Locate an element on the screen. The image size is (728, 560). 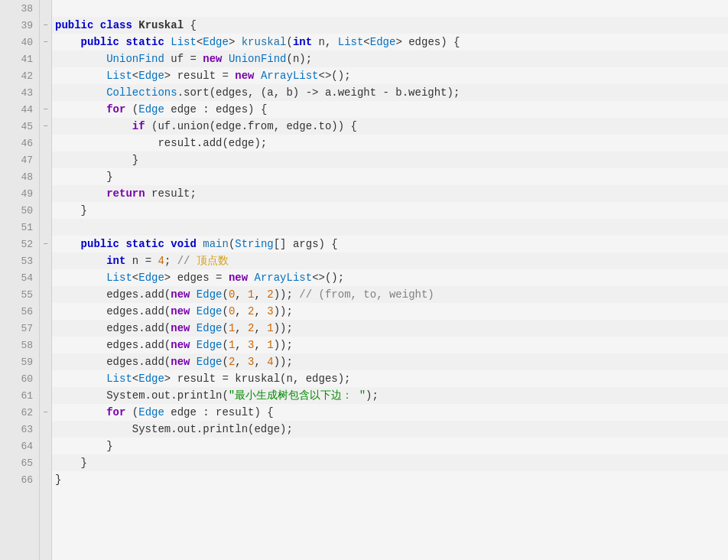
code-line-46: result.add(edge); is located at coordinates (390, 143).